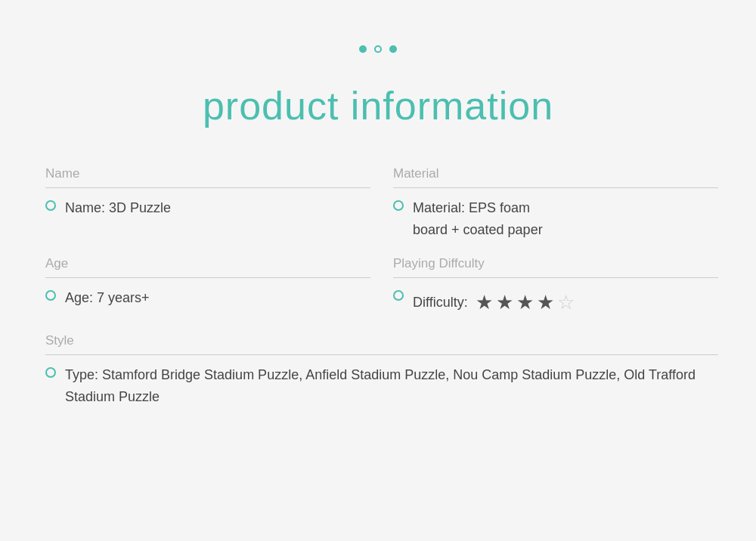  Describe the element at coordinates (440, 302) in the screenshot. I see `difficulty-text-label: Difficulty:` at that location.